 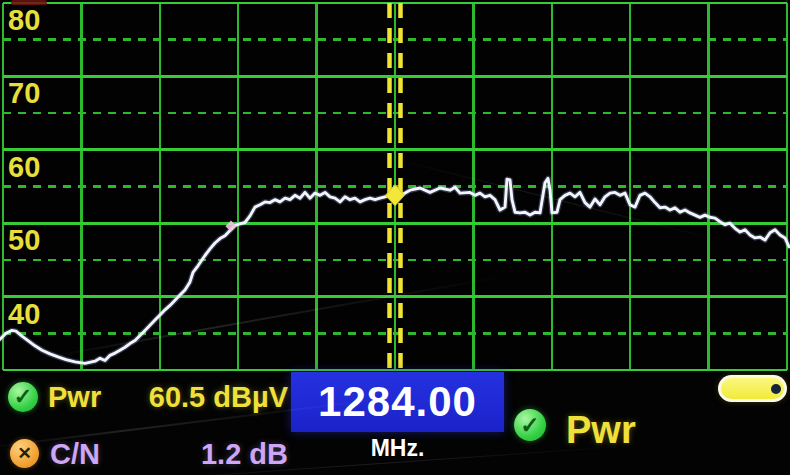 What do you see at coordinates (24, 240) in the screenshot?
I see `y-axis-tick-label: 50` at bounding box center [24, 240].